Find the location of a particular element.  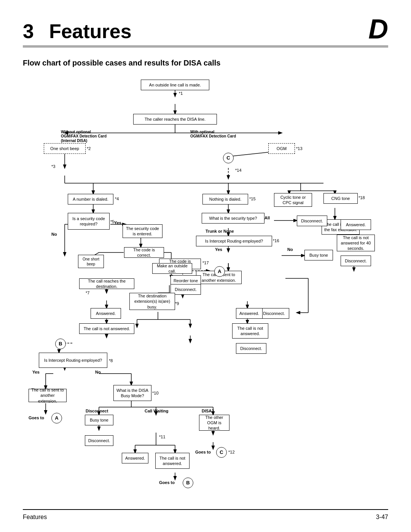

flow-chart-title: Flow chart of possible cases and results… is located at coordinates (206, 63).